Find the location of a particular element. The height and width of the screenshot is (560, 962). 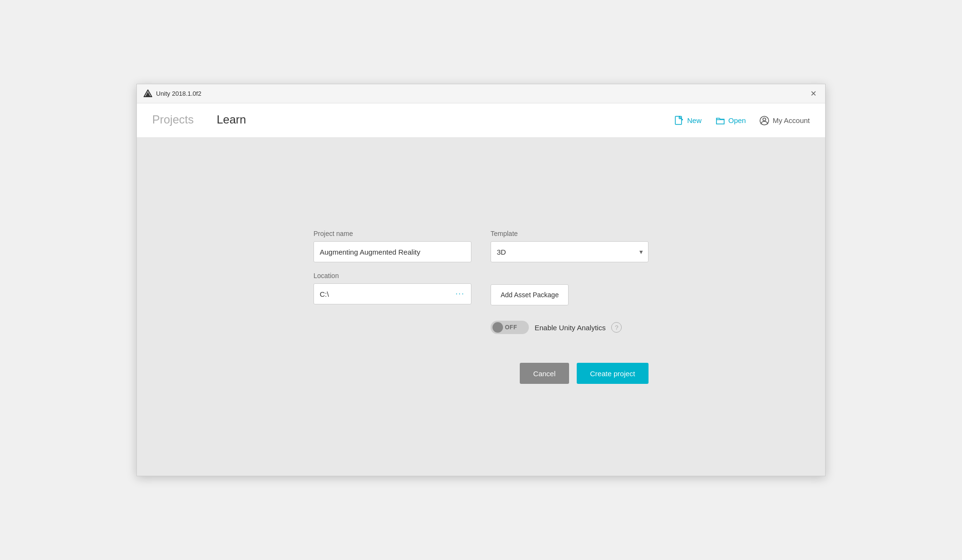

location-input is located at coordinates (392, 294).